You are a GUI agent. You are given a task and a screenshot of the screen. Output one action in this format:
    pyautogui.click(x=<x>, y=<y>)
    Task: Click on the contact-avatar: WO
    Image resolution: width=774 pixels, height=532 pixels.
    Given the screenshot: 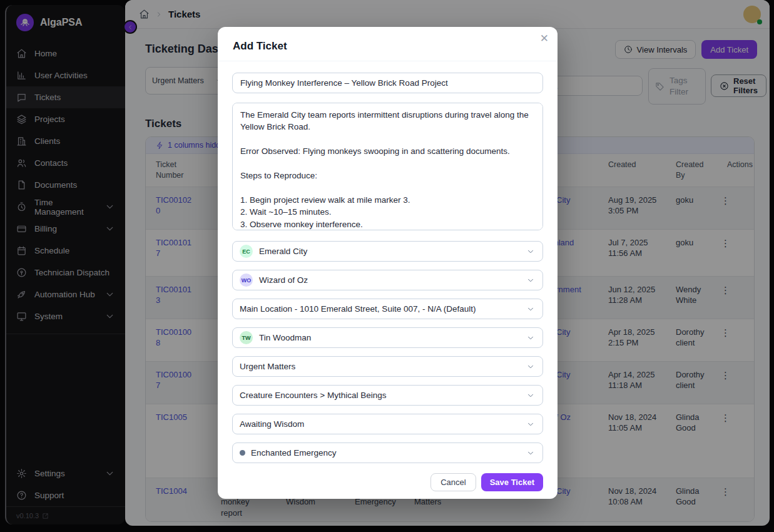 What is the action you would take?
    pyautogui.click(x=247, y=280)
    